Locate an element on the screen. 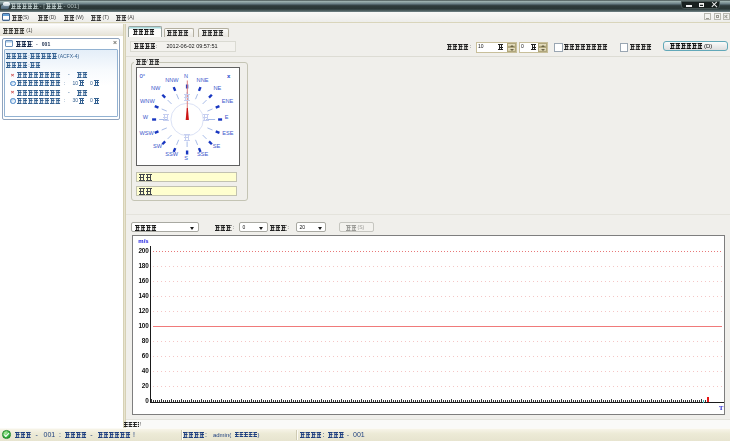  svg-text: ESE is located at coordinates (228, 132).